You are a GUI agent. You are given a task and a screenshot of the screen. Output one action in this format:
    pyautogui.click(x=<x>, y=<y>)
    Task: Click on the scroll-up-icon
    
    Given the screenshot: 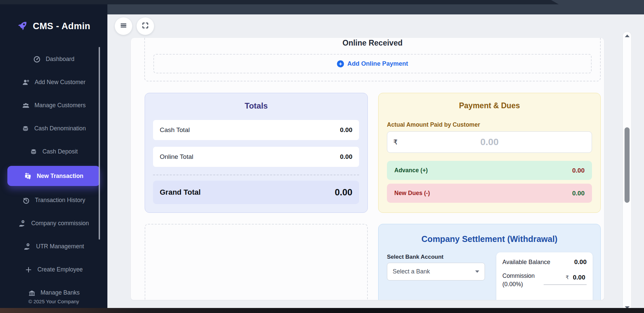 What is the action you would take?
    pyautogui.click(x=627, y=36)
    